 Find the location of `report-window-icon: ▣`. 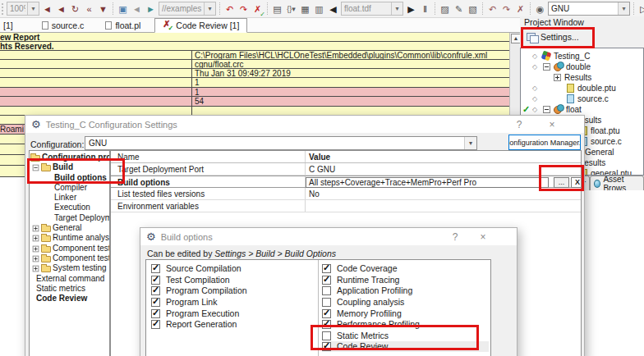

report-window-icon: ▣ is located at coordinates (123, 9).